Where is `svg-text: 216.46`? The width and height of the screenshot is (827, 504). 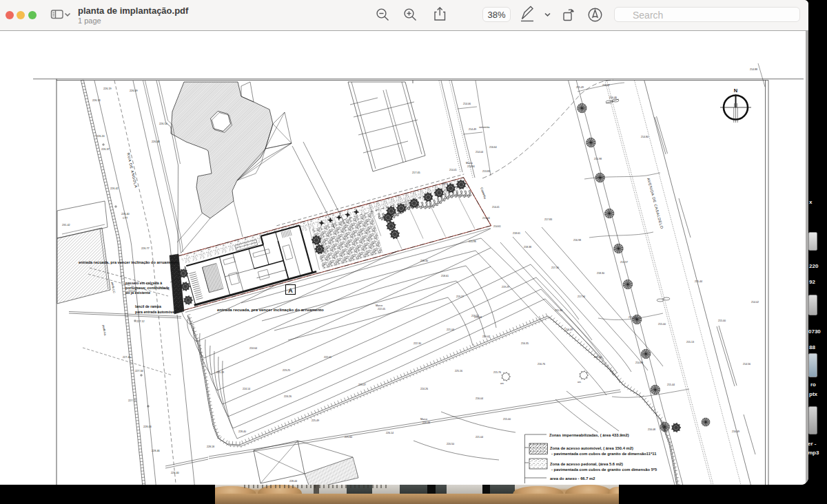 svg-text: 216.46 is located at coordinates (613, 98).